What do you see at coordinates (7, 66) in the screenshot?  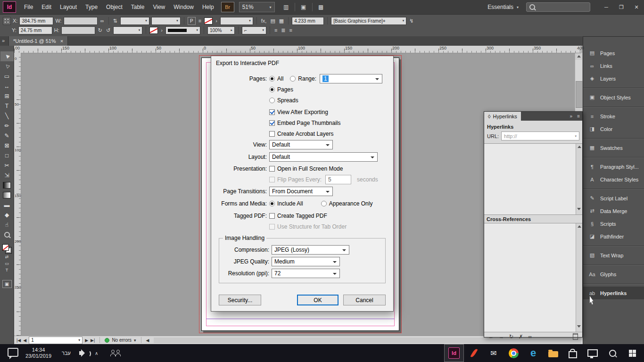 I see `direct-selection-tool: ▷` at bounding box center [7, 66].